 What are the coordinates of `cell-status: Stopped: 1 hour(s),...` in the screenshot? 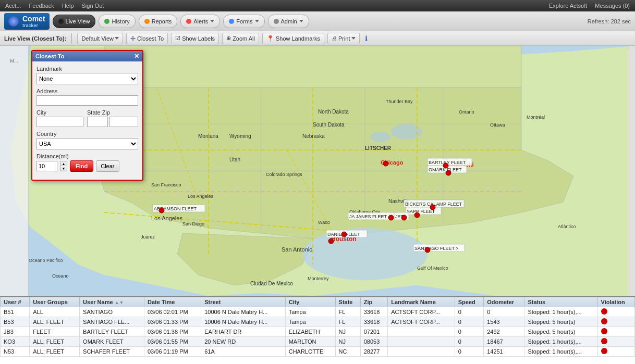 It's located at (561, 312).